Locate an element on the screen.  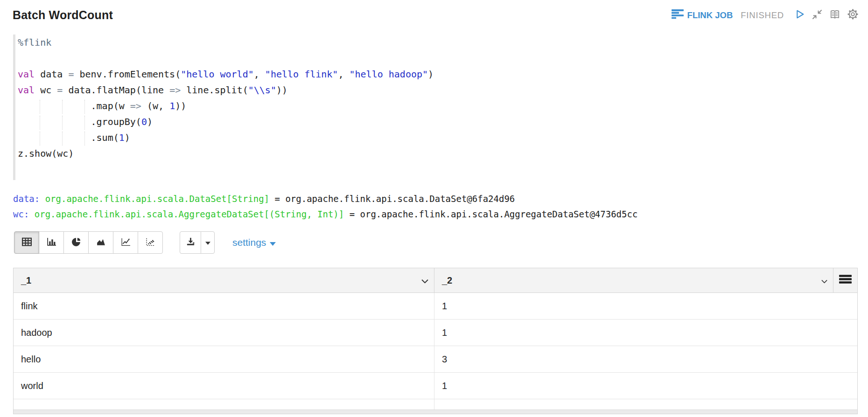
scatter-chart-icon is located at coordinates (150, 243).